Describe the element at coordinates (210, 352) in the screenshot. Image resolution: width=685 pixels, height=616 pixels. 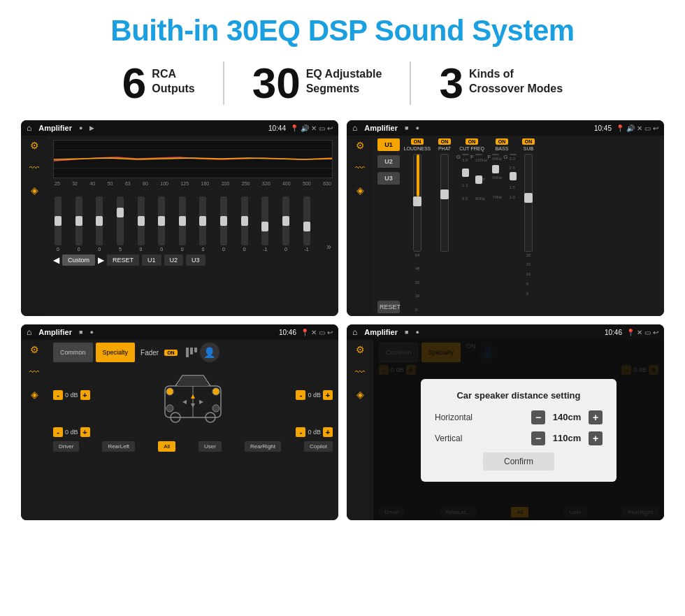
I see `person-settings-button: 👤` at that location.